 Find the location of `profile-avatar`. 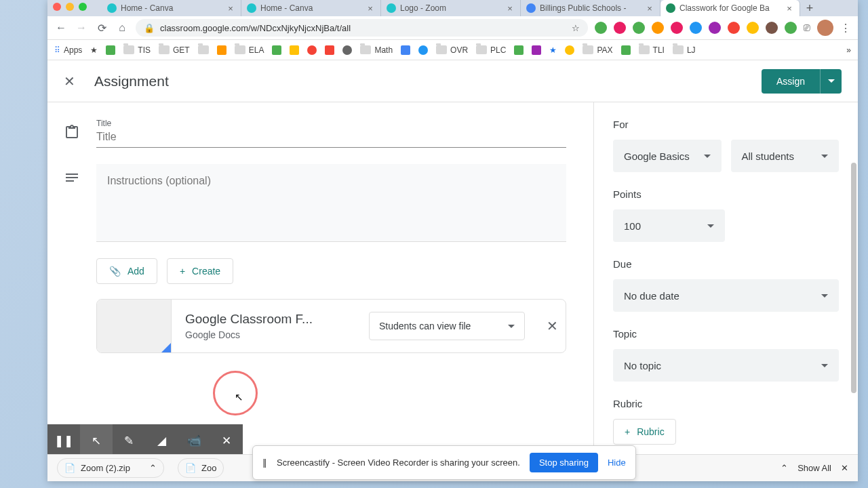

profile-avatar is located at coordinates (825, 28).